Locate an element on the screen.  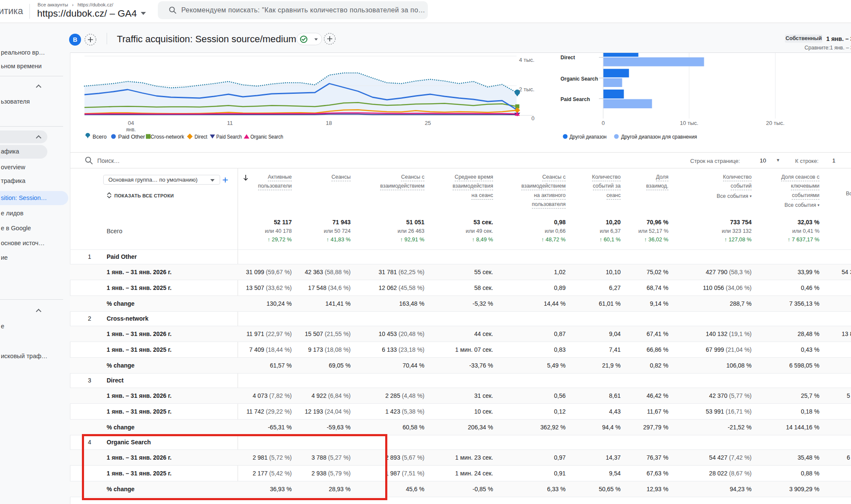
svg-text: Другой диапазон для сравнения is located at coordinates (659, 137).